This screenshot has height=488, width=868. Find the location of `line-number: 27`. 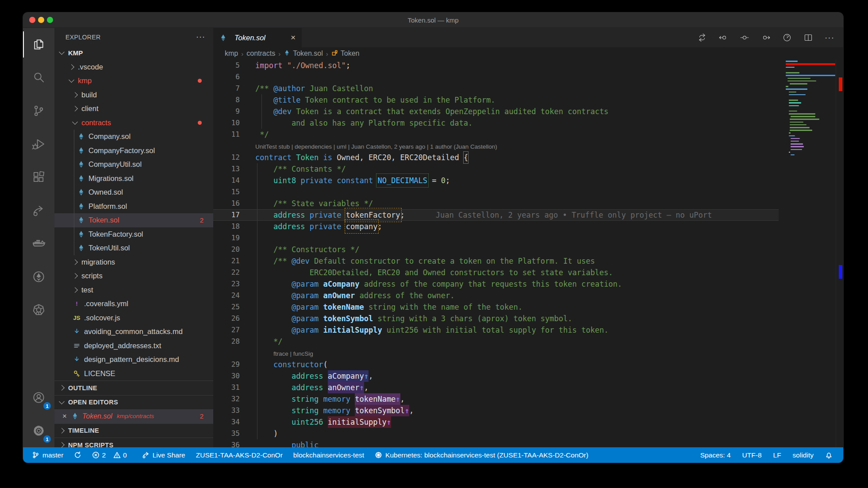

line-number: 27 is located at coordinates (234, 330).